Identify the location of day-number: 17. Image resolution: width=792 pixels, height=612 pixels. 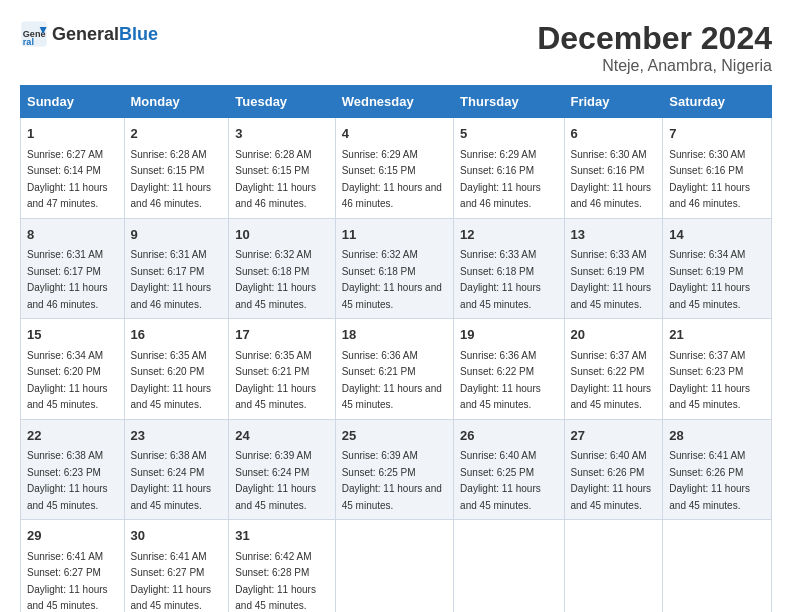
(282, 335).